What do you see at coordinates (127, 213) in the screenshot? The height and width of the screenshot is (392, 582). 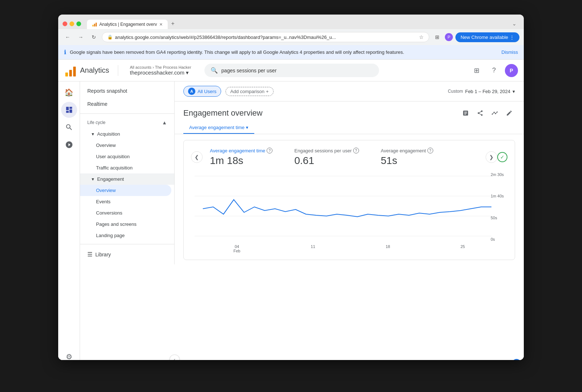 I see `sidebar-item-conversions: Conversions` at bounding box center [127, 213].